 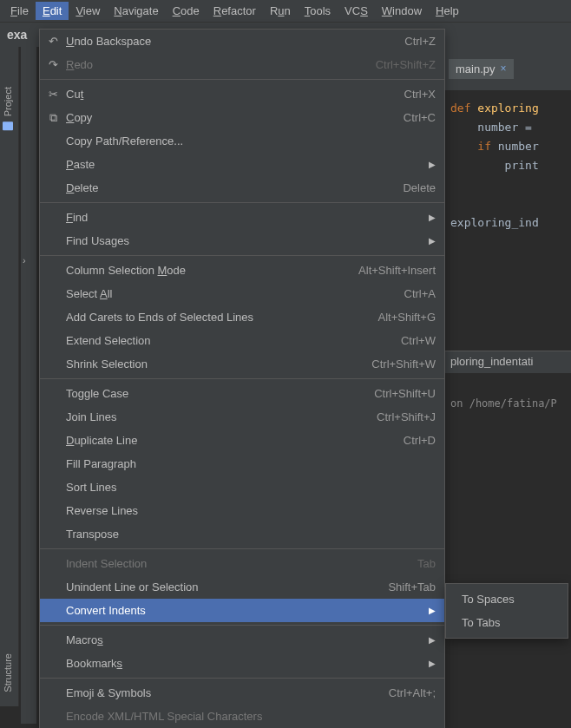 I want to click on menu-item-join-lines: Join LinesCtrl+Shift+J, so click(x=242, y=416).